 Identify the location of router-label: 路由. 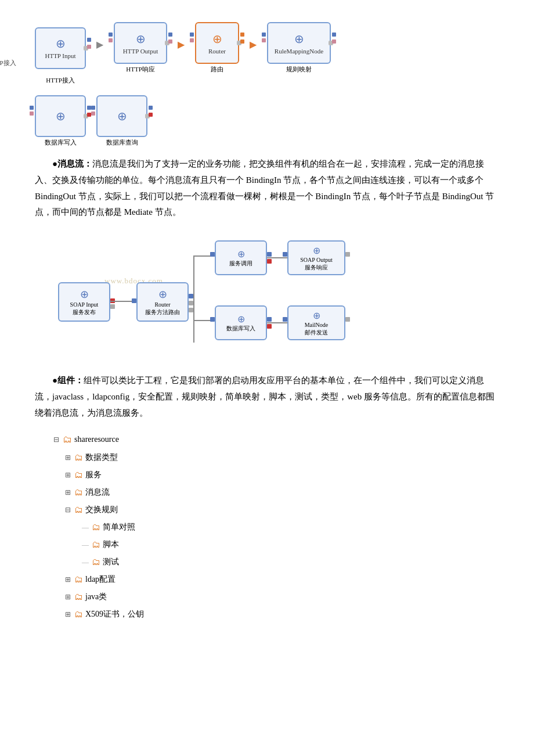
(217, 70).